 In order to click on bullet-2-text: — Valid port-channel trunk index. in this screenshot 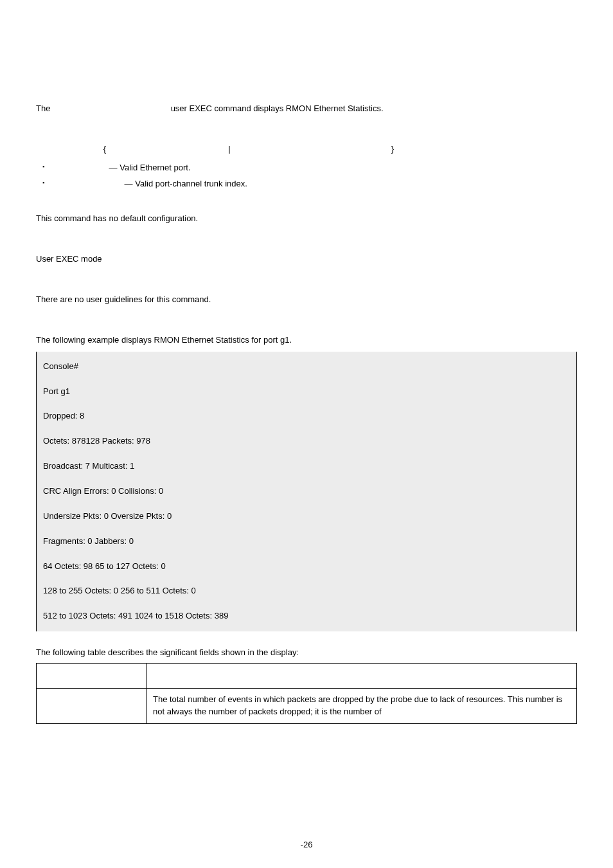, I will do `click(185, 184)`.